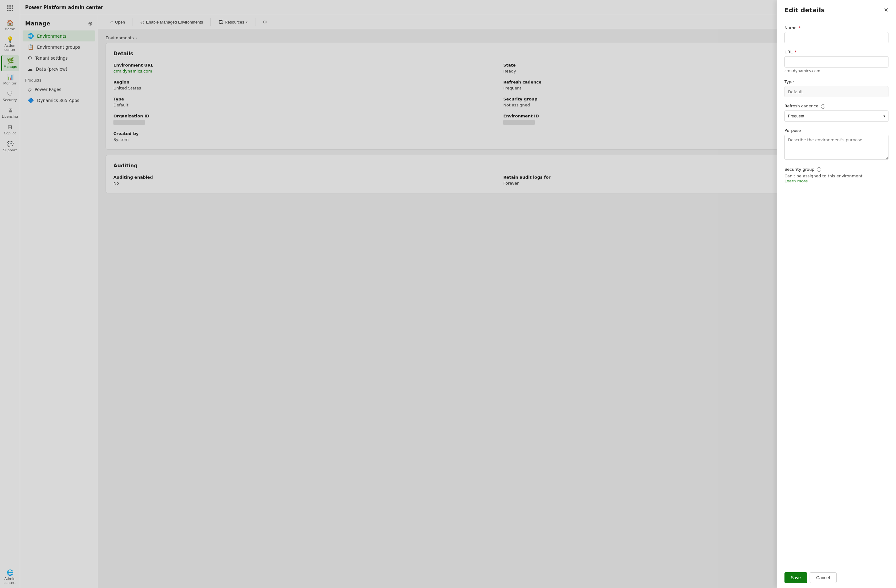 The image size is (896, 588). Describe the element at coordinates (837, 144) in the screenshot. I see `form-group-purpose: Purpose` at that location.